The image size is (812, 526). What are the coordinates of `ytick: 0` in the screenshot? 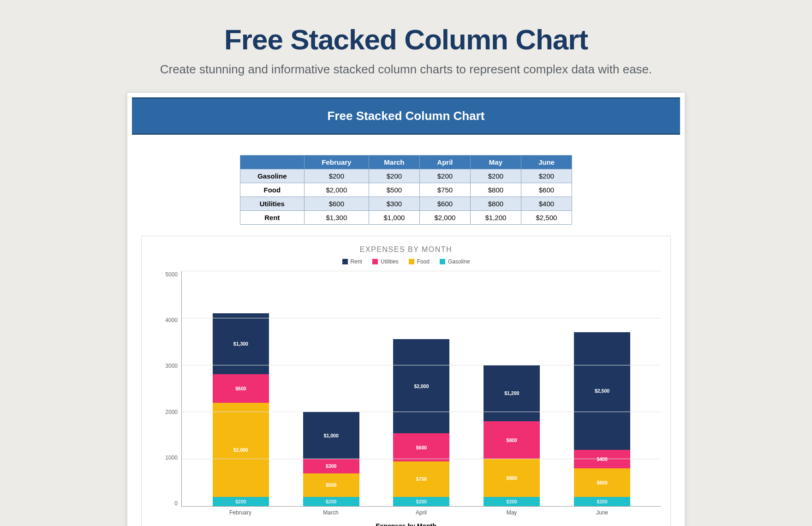 It's located at (176, 503).